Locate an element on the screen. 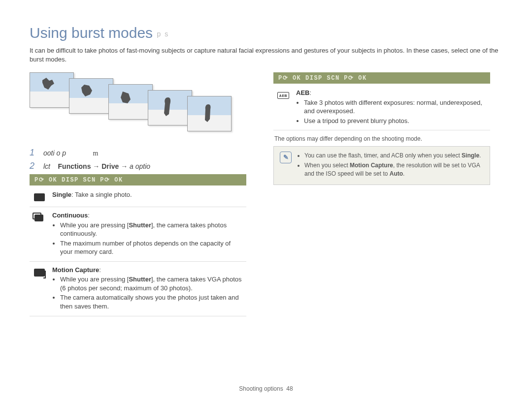 Image resolution: width=532 pixels, height=401 pixels. page-title: Using burst modes p s is located at coordinates (266, 33).